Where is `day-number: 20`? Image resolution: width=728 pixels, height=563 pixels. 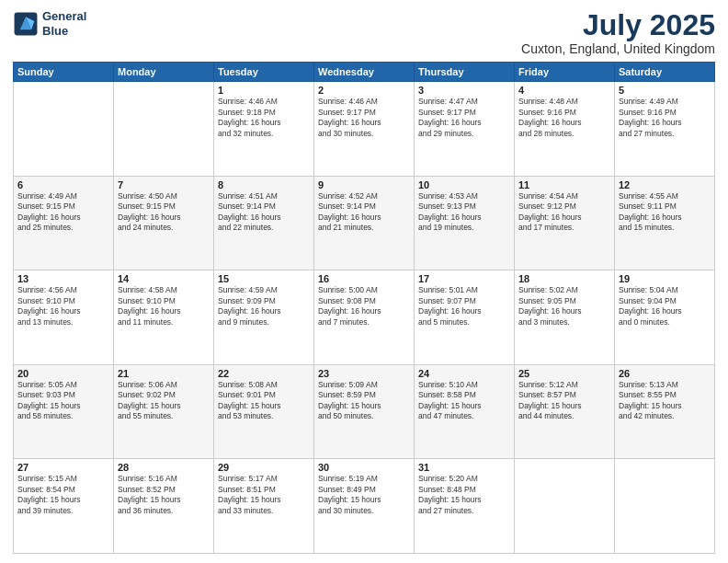 day-number: 20 is located at coordinates (63, 373).